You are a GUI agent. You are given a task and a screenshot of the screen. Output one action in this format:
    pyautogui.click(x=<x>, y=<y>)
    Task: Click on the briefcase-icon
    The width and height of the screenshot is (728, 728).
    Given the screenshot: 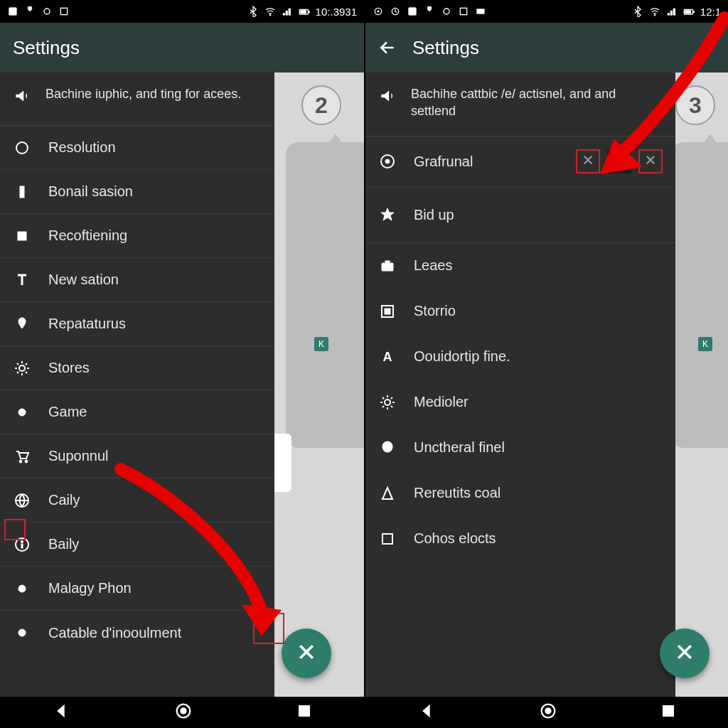 What is the action you would take?
    pyautogui.click(x=387, y=266)
    